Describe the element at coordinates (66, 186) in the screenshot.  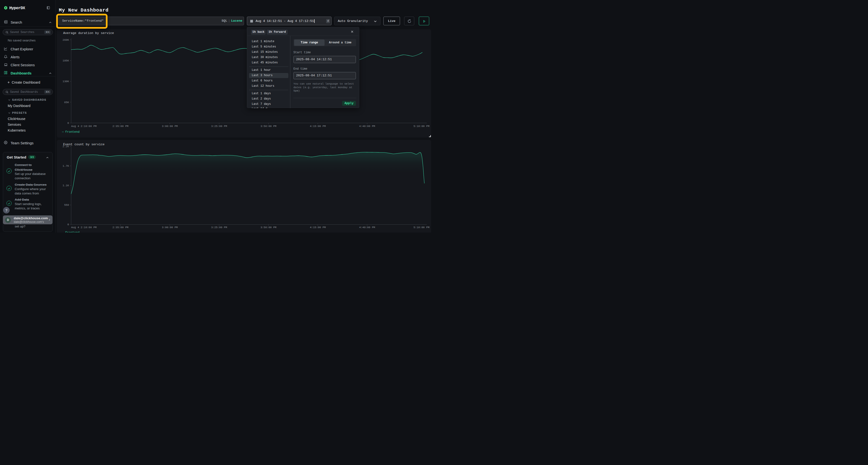
I see `svg-text: 1.1K` at that location.